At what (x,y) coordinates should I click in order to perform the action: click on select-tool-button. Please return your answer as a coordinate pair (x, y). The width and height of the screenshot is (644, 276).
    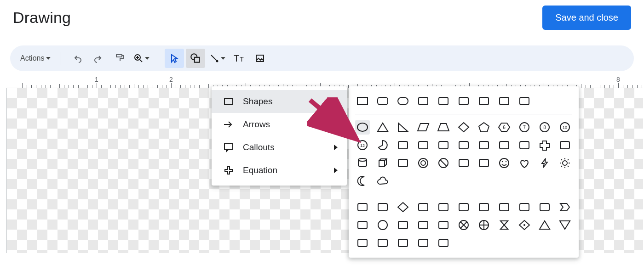
    Looking at the image, I should click on (174, 58).